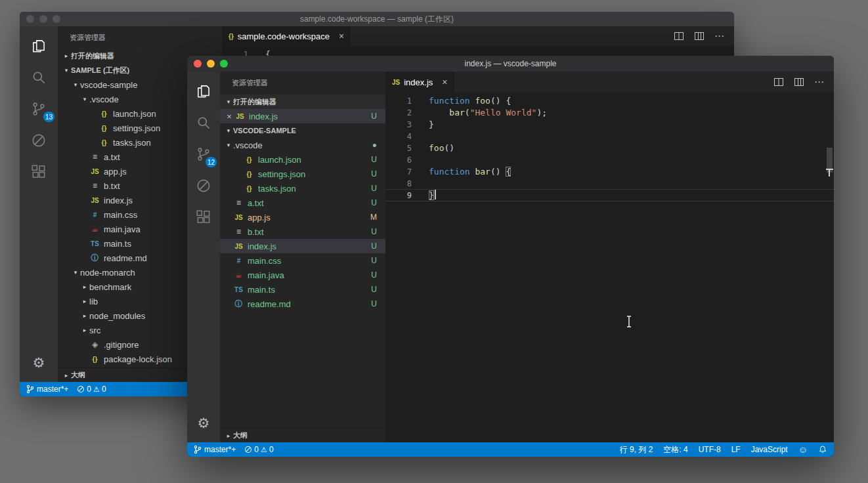 This screenshot has height=483, width=868. Describe the element at coordinates (770, 450) in the screenshot. I see `status-item-4: JavaScript` at that location.